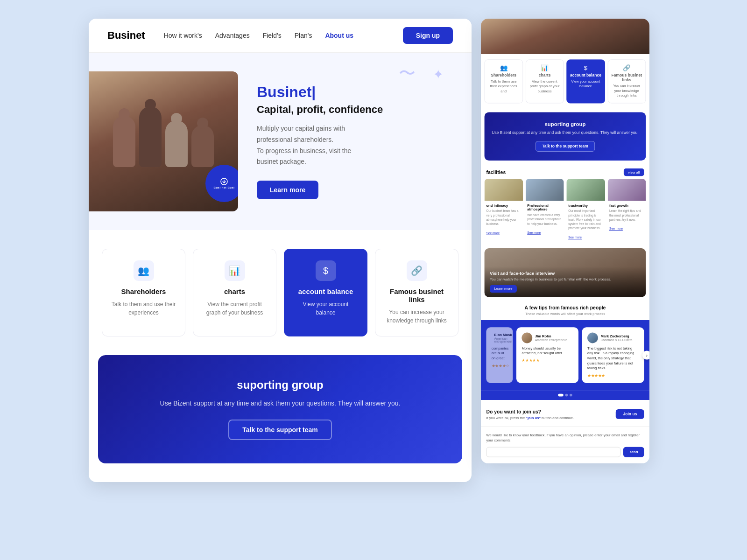 This screenshot has height=560, width=747. What do you see at coordinates (585, 81) in the screenshot?
I see `rp-feat-balance: $ account balance View your account bala…` at bounding box center [585, 81].